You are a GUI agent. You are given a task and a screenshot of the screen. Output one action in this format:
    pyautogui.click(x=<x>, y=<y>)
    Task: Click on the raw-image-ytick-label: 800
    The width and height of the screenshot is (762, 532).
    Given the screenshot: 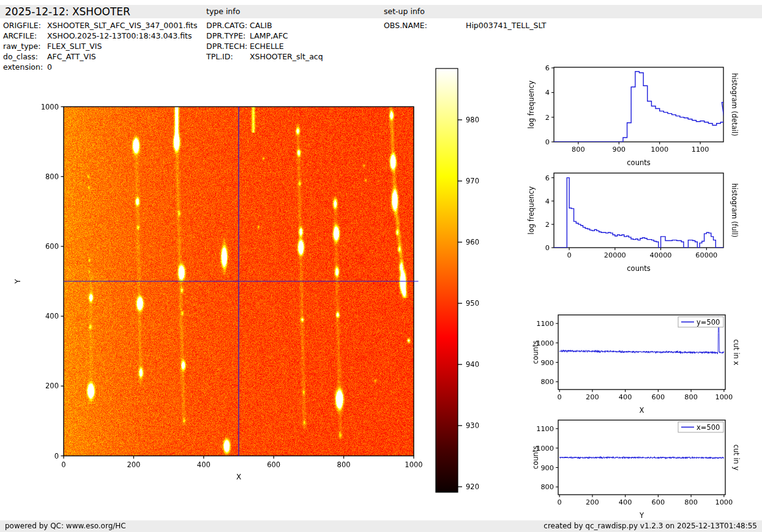 What is the action you would take?
    pyautogui.click(x=52, y=177)
    